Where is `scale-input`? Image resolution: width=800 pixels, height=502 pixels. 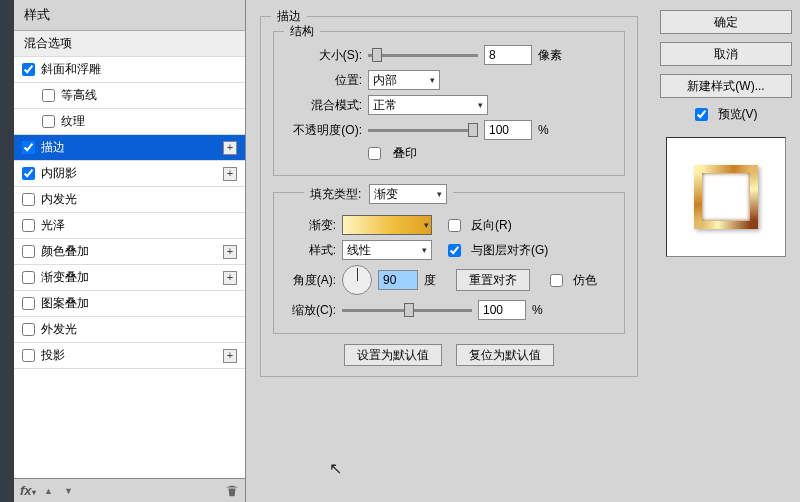
scale-input is located at coordinates (502, 310).